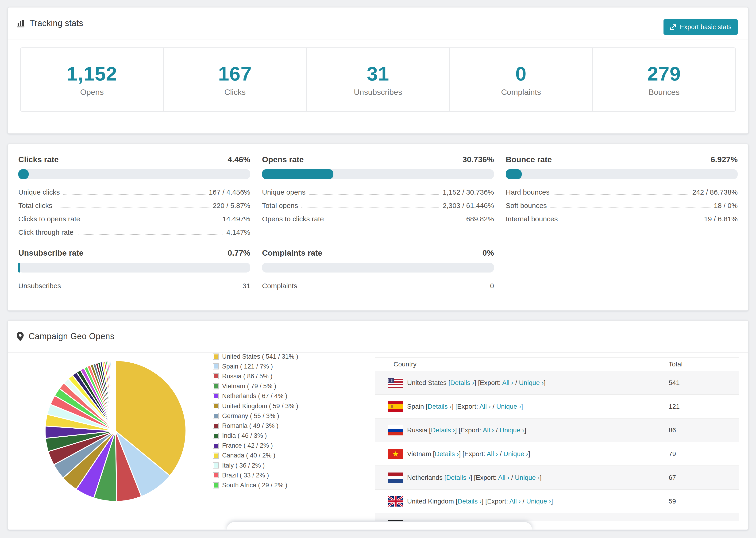 The image size is (756, 538). What do you see at coordinates (39, 192) in the screenshot?
I see `rate-row-label: Unique clicks` at bounding box center [39, 192].